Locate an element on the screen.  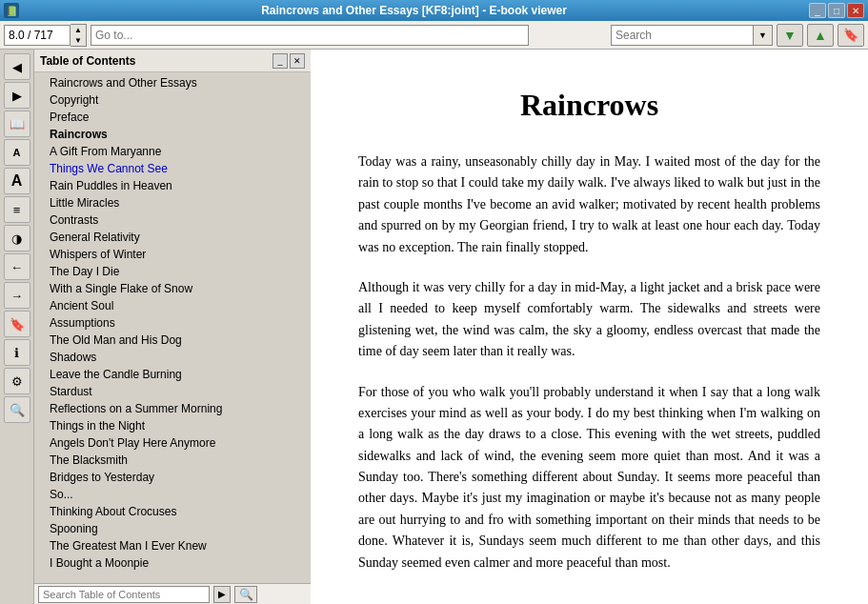
back-icon: ◀ is located at coordinates (17, 67).